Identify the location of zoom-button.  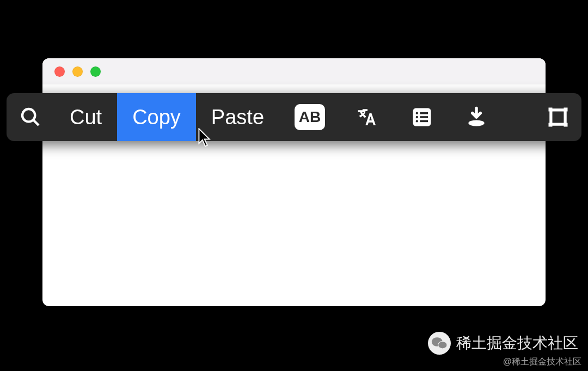
(96, 72).